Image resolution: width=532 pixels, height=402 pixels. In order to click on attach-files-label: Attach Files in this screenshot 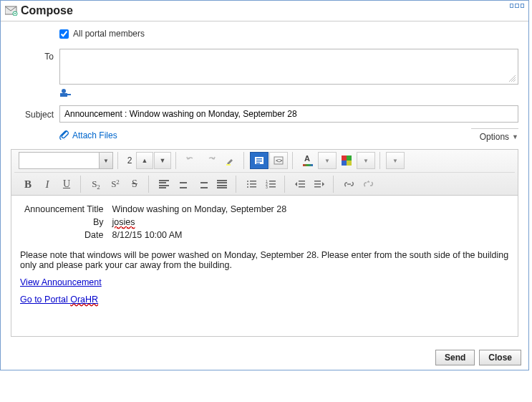, I will do `click(95, 135)`.